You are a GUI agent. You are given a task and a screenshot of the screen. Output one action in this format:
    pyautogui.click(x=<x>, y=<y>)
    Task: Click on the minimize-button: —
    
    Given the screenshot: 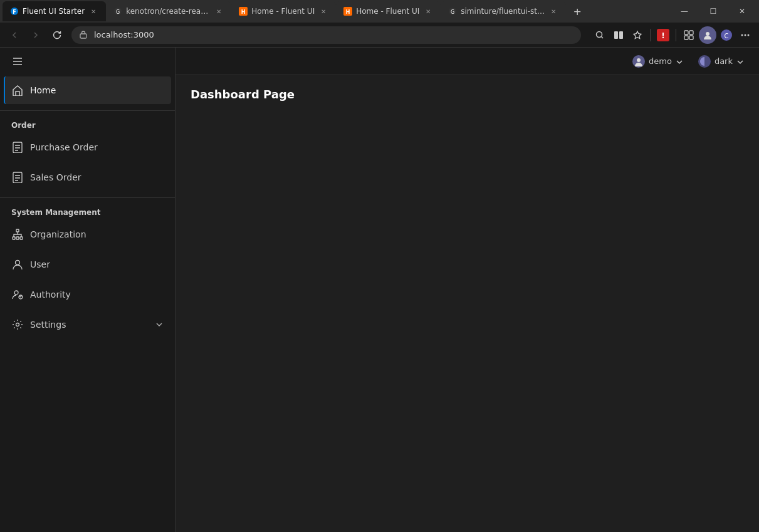 What is the action you would take?
    pyautogui.click(x=684, y=11)
    